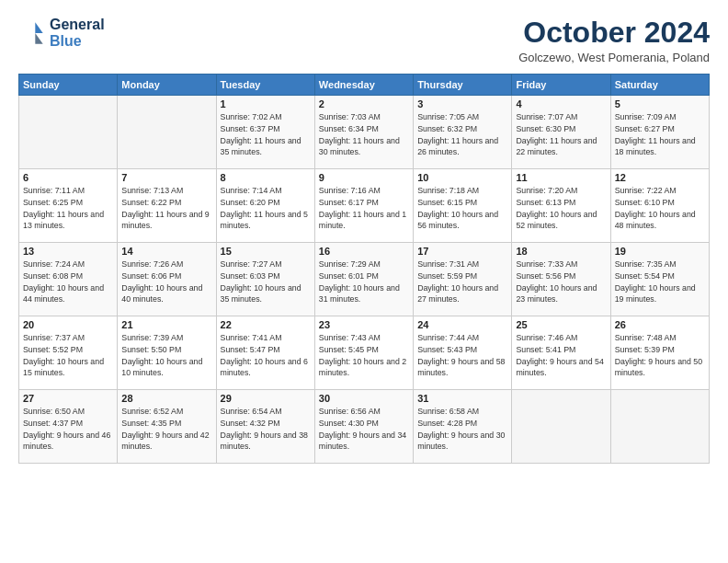 The width and height of the screenshot is (728, 563). I want to click on day-number: 21, so click(166, 325).